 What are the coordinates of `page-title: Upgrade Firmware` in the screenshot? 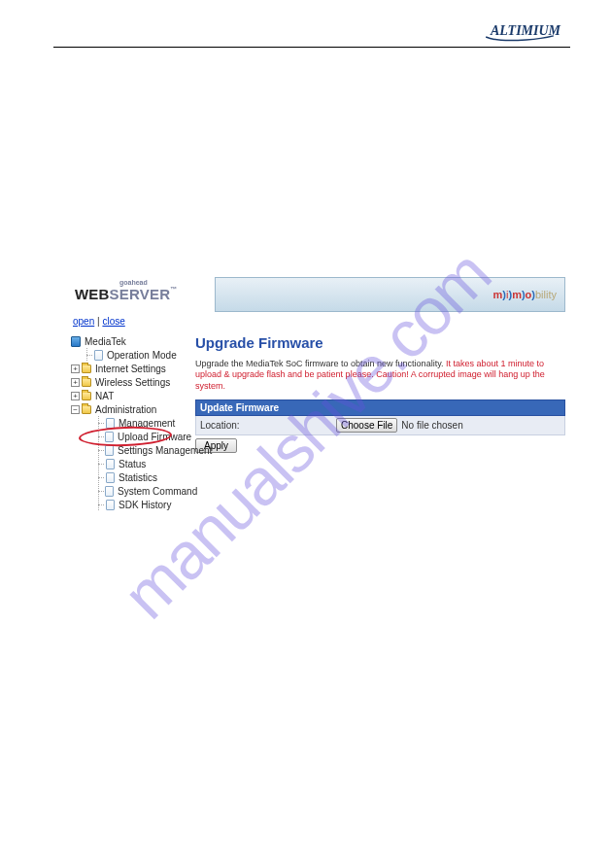 It's located at (381, 342).